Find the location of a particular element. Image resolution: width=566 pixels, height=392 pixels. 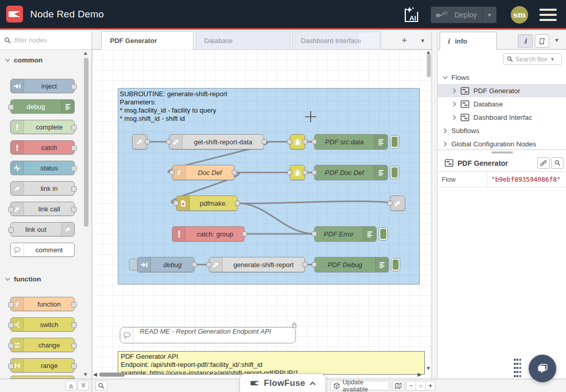

zoom-out-button: − is located at coordinates (411, 386).